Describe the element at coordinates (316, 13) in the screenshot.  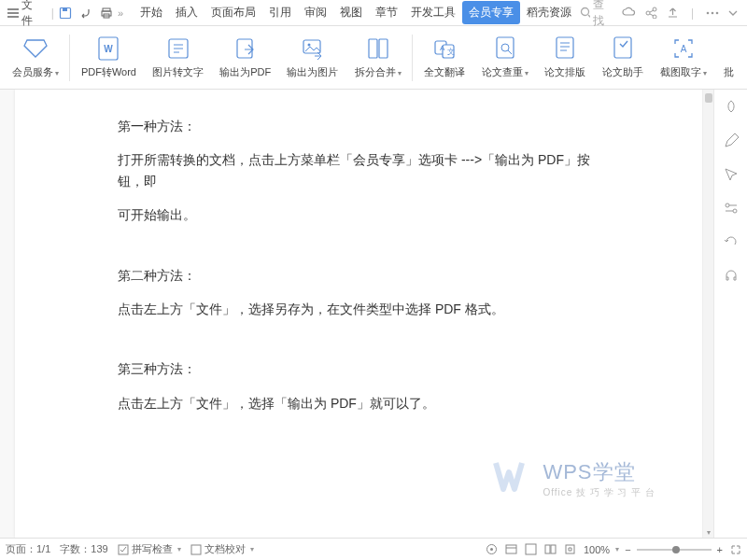
I see `tab-review: 审阅` at that location.